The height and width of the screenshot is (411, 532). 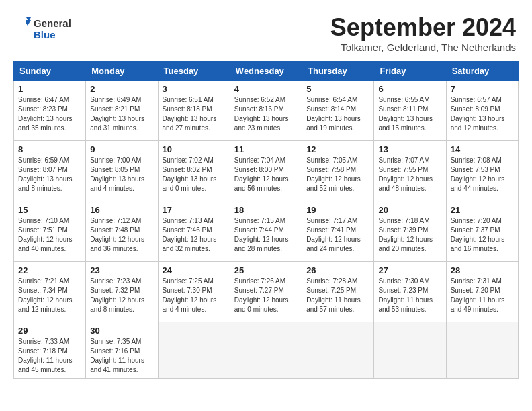 What do you see at coordinates (193, 292) in the screenshot?
I see `table-row: 24Sunrise: 7:25 AMSunset: 7:30 PMDayligh…` at bounding box center [193, 292].